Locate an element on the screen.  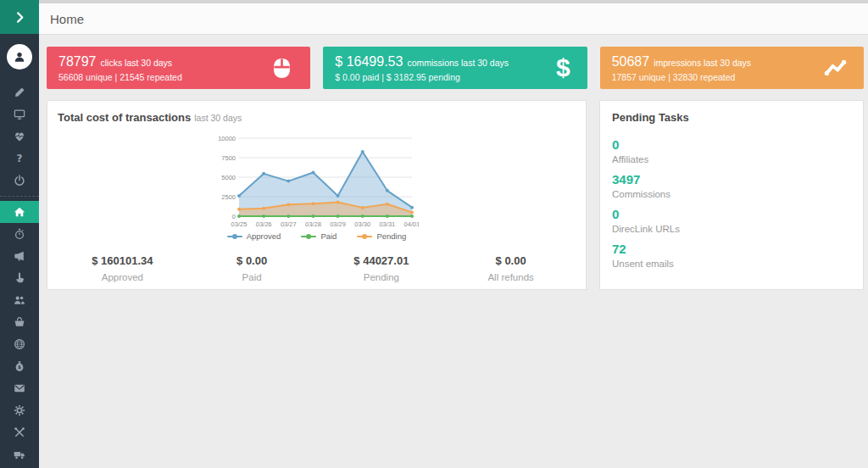
pending-tasks-list: 0 Affiliates 3497 Commissions 0 DirecLin… is located at coordinates (732, 199).